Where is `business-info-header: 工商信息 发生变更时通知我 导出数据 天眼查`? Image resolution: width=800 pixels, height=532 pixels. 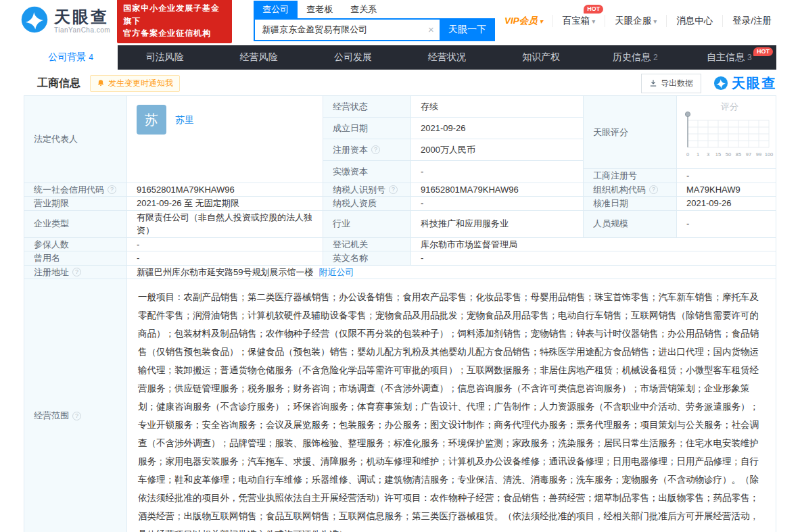 business-info-header: 工商信息 发生变更时通知我 导出数据 天眼查 is located at coordinates (400, 81).